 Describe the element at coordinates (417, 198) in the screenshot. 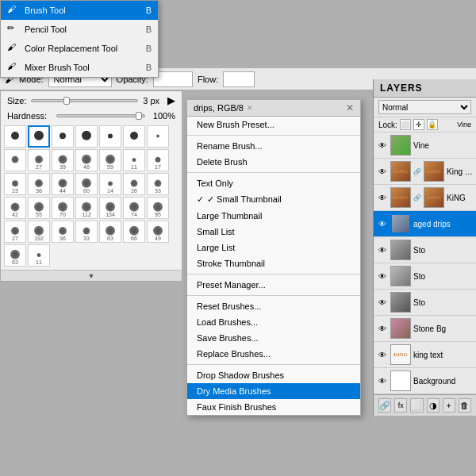

I see `chain-icon: 🔗` at that location.